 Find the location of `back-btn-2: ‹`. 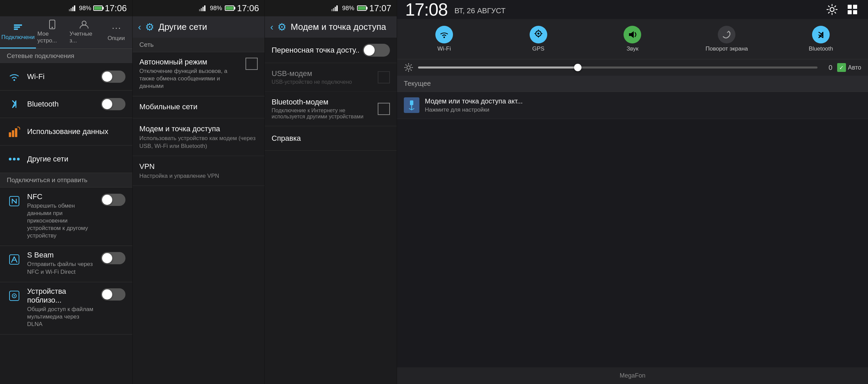

back-btn-2: ‹ is located at coordinates (140, 27).